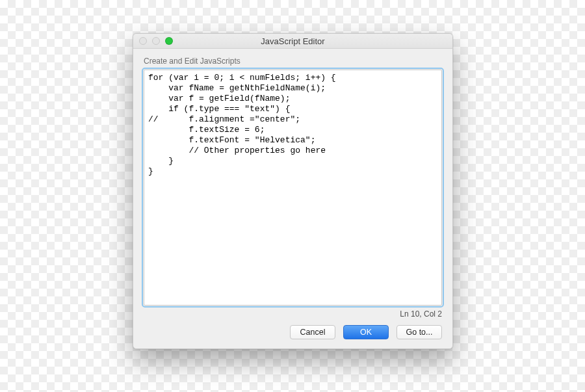 Image resolution: width=585 pixels, height=392 pixels. What do you see at coordinates (292, 314) in the screenshot?
I see `cursor-position: Ln 10, Col 2` at bounding box center [292, 314].